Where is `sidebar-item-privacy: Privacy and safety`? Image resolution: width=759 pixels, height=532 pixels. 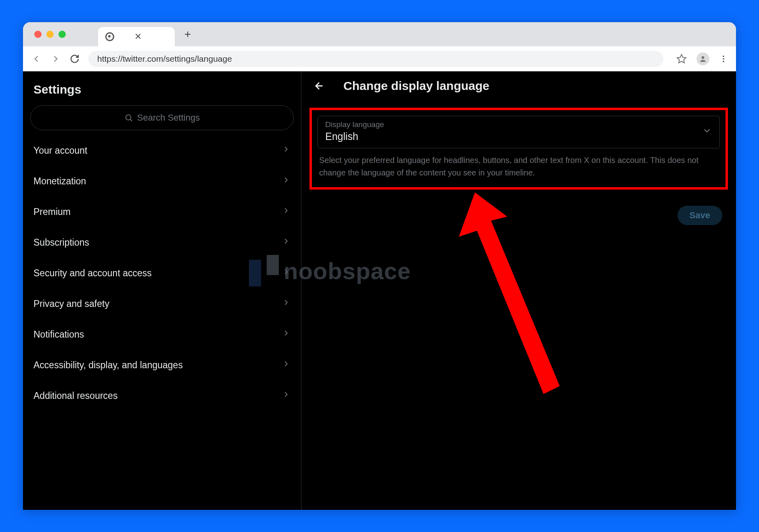 sidebar-item-privacy: Privacy and safety is located at coordinates (162, 304).